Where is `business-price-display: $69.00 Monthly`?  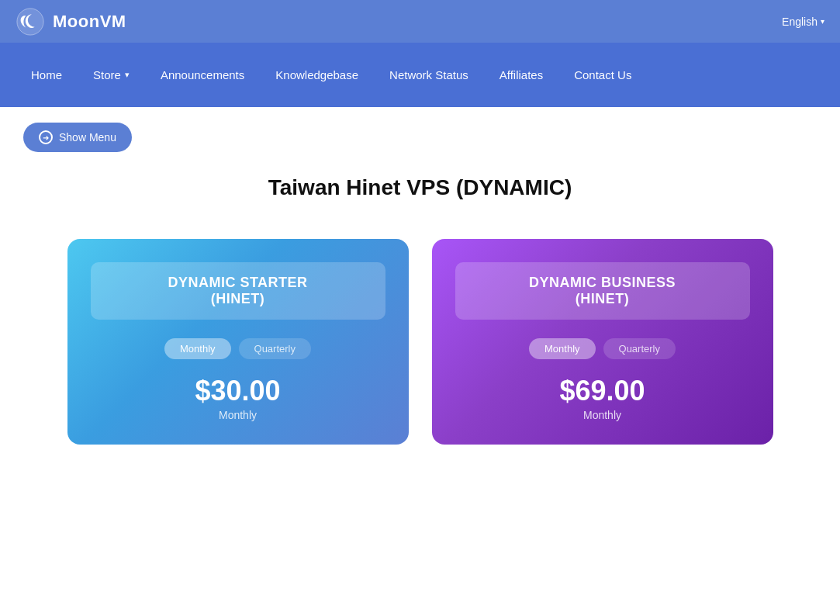 business-price-display: $69.00 Monthly is located at coordinates (603, 398).